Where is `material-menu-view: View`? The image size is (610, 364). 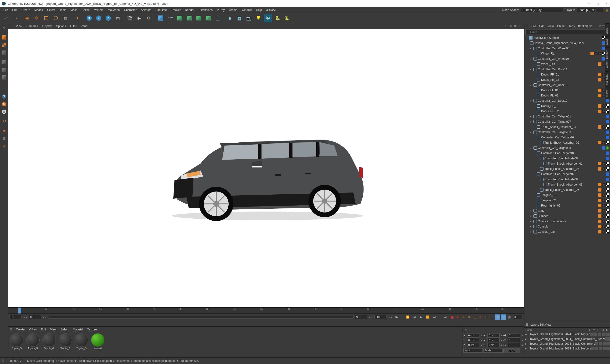 material-menu-view: View is located at coordinates (53, 329).